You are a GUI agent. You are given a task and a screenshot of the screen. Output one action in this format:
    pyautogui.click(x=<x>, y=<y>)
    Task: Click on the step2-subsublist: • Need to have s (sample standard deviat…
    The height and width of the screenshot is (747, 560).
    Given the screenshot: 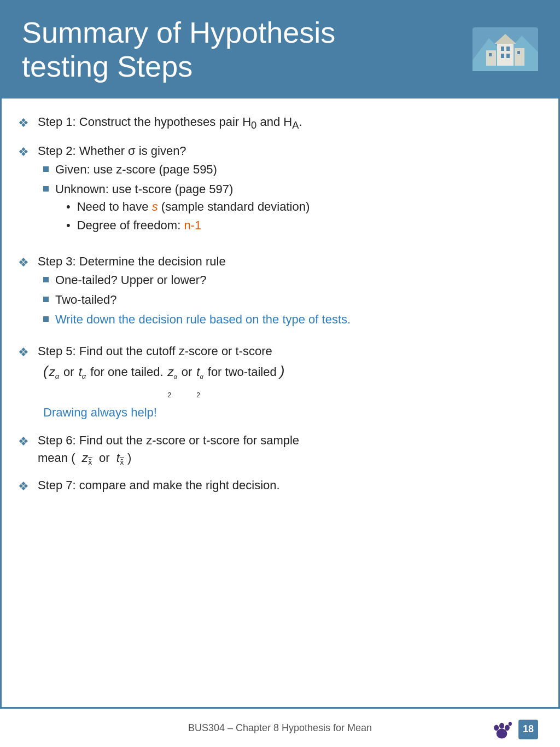 What is the action you would take?
    pyautogui.click(x=188, y=216)
    